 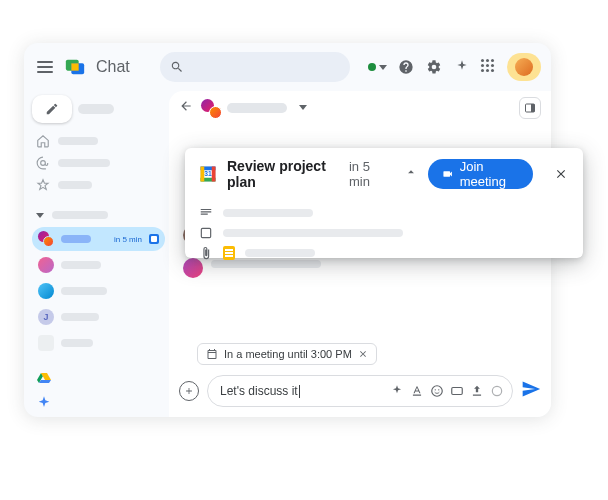 What do you see at coordinates (530, 108) in the screenshot?
I see `panel-icon` at bounding box center [530, 108].